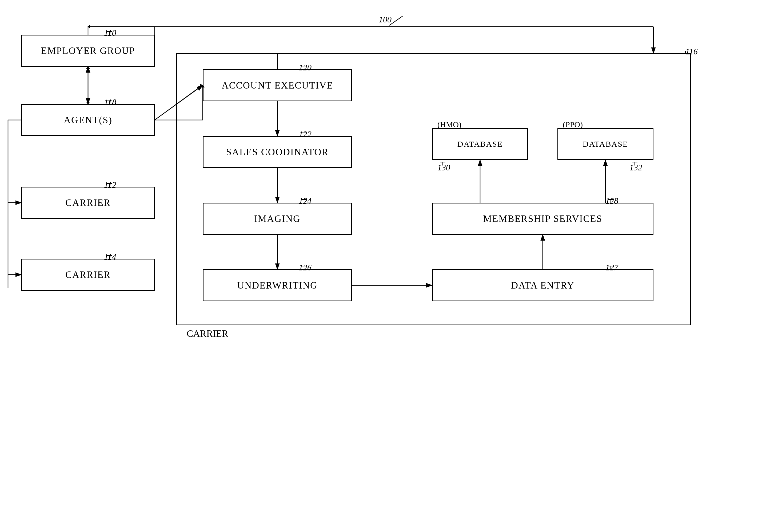 The height and width of the screenshot is (532, 778). Describe the element at coordinates (573, 125) in the screenshot. I see `ppo-label: (PPO)` at that location.